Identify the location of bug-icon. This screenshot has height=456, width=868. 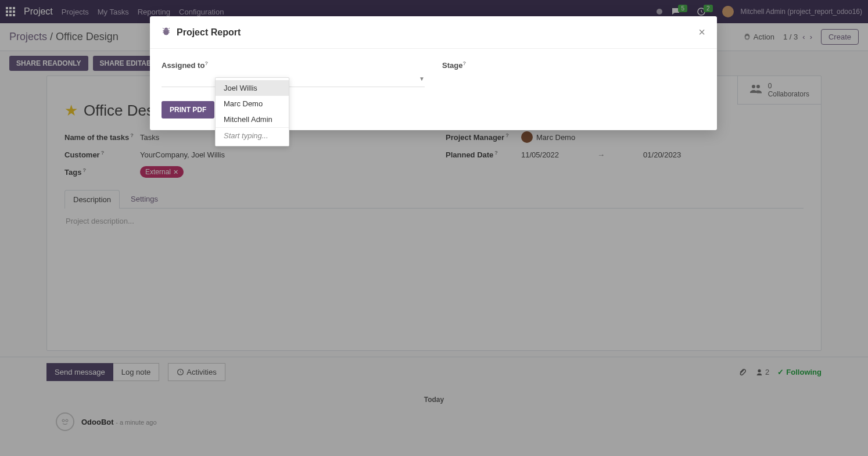
(166, 33).